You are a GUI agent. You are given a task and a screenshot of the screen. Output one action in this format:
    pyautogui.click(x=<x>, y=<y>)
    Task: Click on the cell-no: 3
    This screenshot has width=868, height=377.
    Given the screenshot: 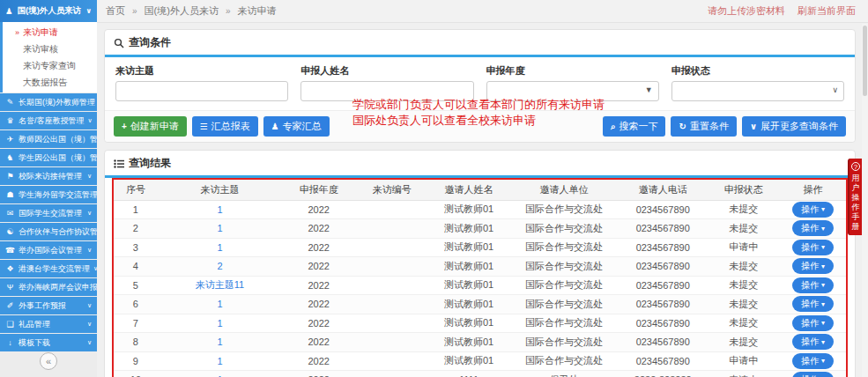 What is the action you would take?
    pyautogui.click(x=136, y=248)
    